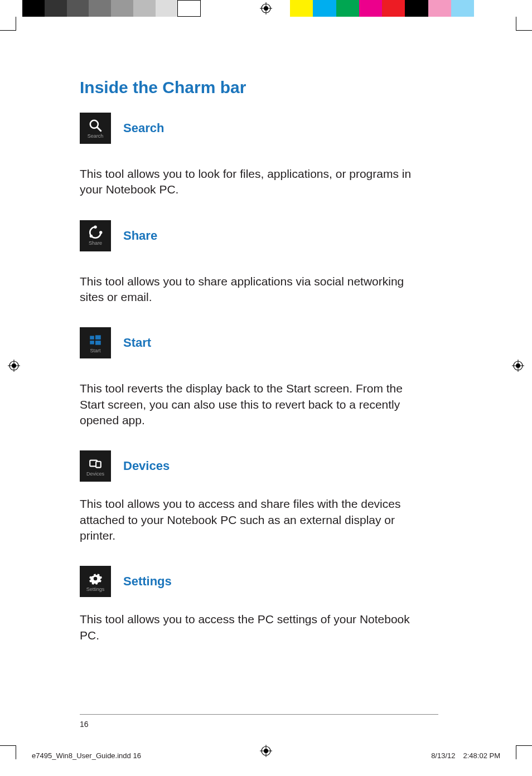  I want to click on swatch-pink, so click(439, 8).